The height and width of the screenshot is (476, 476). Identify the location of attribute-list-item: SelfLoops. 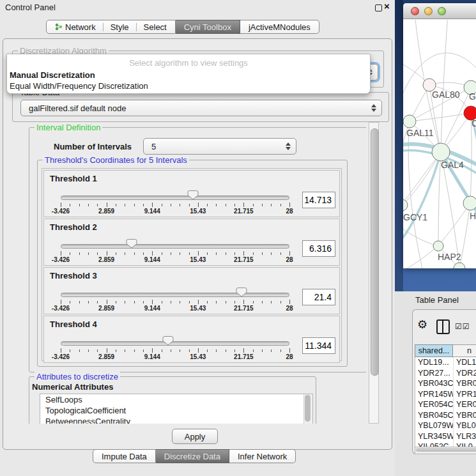
(176, 400).